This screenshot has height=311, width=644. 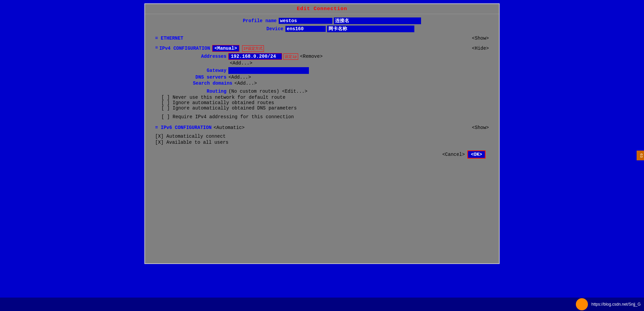 What do you see at coordinates (229, 108) in the screenshot?
I see `ignore-dns-text: [ ] Ignore automatically obtained DNS pa…` at bounding box center [229, 108].